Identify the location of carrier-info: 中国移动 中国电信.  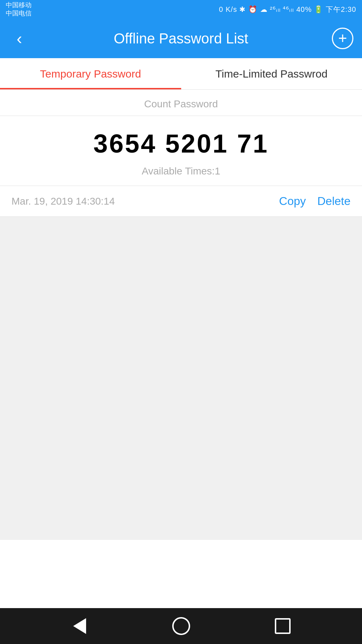
(19, 9).